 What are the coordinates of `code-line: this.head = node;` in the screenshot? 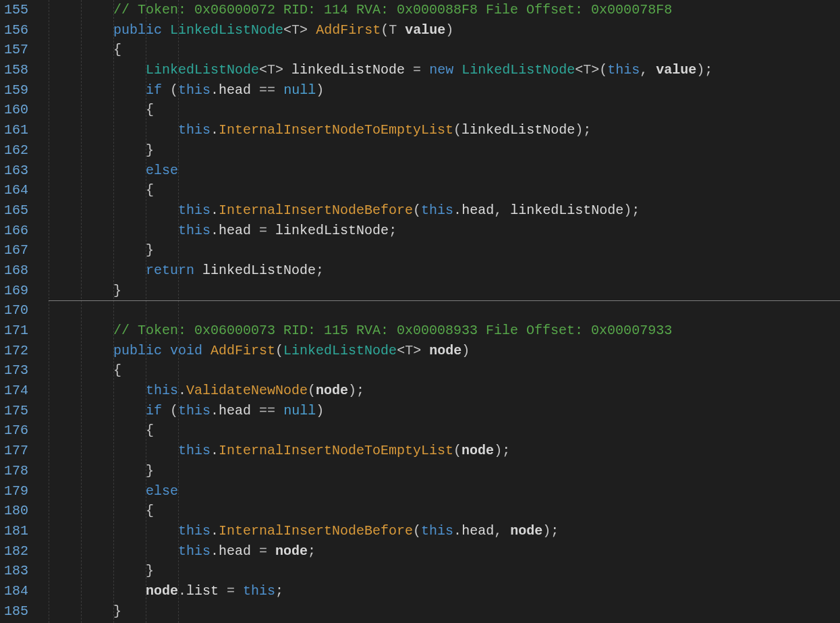 It's located at (444, 551).